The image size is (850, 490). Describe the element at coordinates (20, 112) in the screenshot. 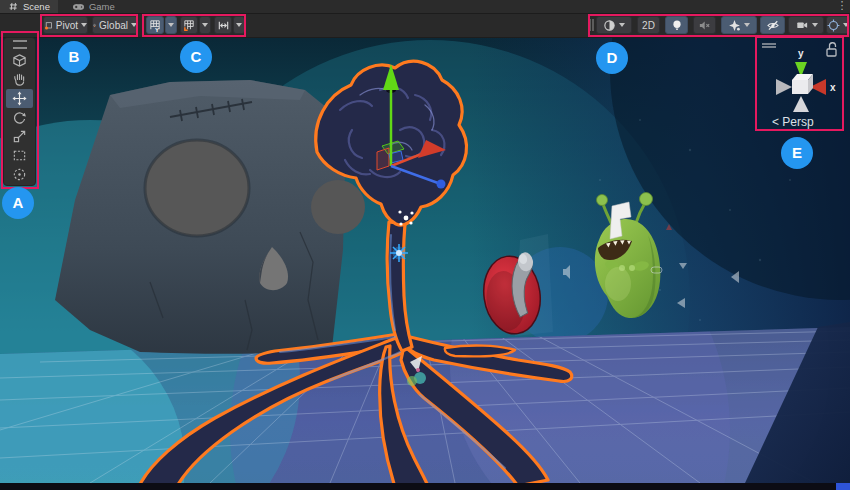

I see `tools-overlay` at that location.